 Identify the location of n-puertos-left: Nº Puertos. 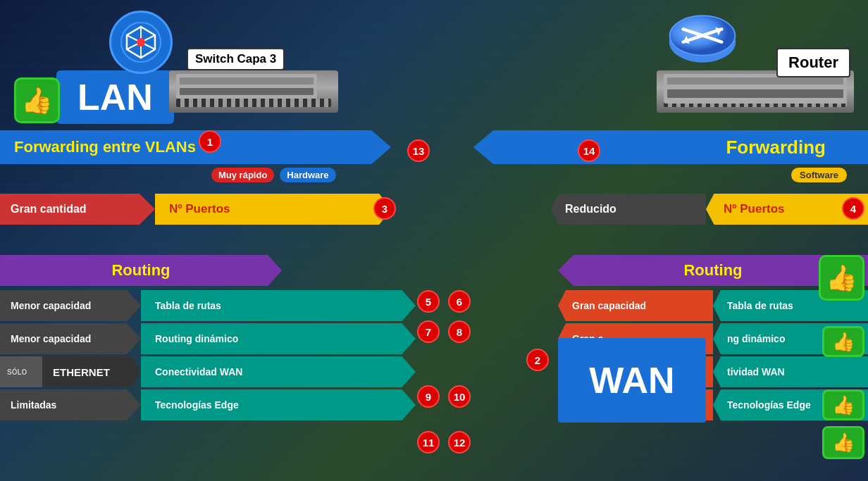
(273, 209).